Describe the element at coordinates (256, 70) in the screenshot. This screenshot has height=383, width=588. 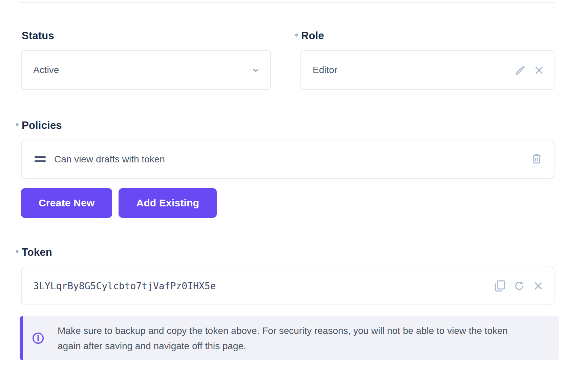
I see `chevron-down-icon` at that location.